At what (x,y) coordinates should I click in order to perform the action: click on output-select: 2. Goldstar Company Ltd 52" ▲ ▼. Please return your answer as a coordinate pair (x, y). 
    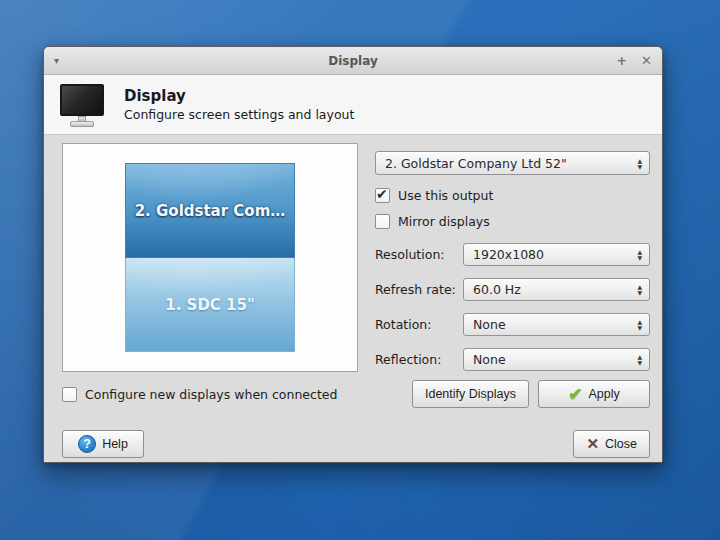
    Looking at the image, I should click on (512, 163).